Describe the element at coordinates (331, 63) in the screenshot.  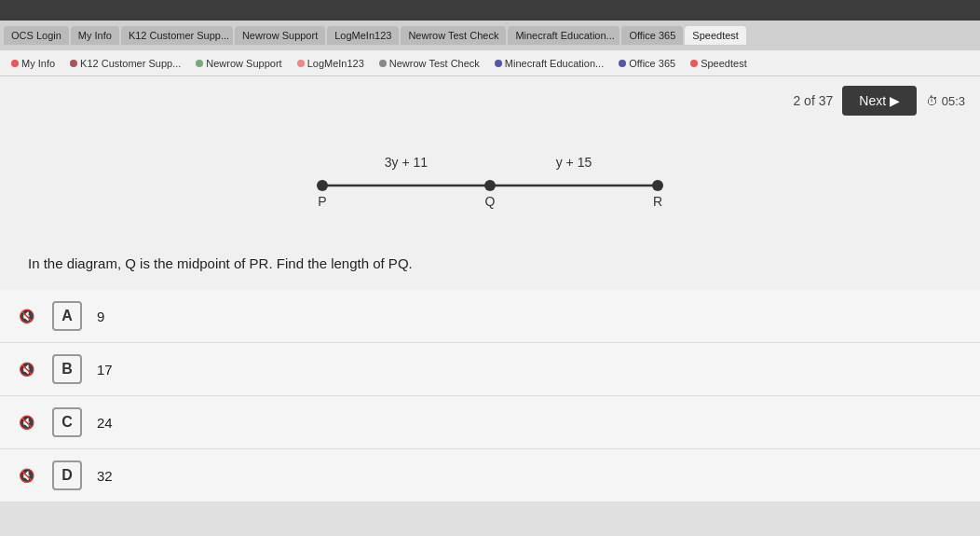
I see `bookmark-item: LogMeIn123` at that location.